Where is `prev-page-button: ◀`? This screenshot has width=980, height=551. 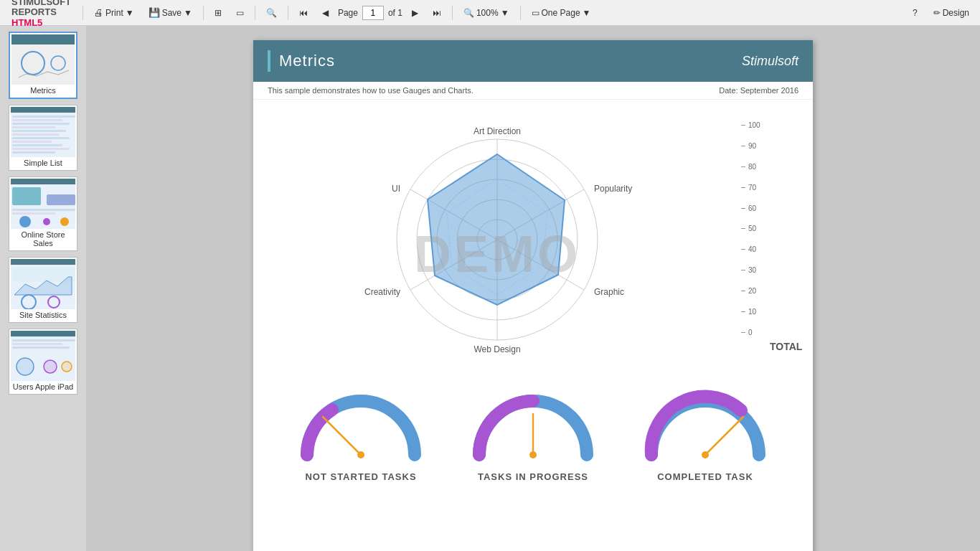
prev-page-button: ◀ is located at coordinates (326, 13).